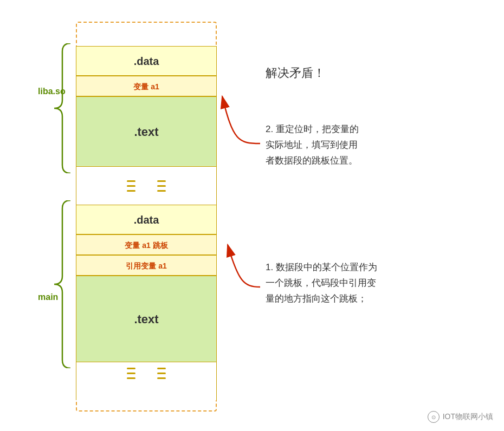 Image resolution: width=504 pixels, height=431 pixels. I want to click on seg-liba-data: .data, so click(146, 61).